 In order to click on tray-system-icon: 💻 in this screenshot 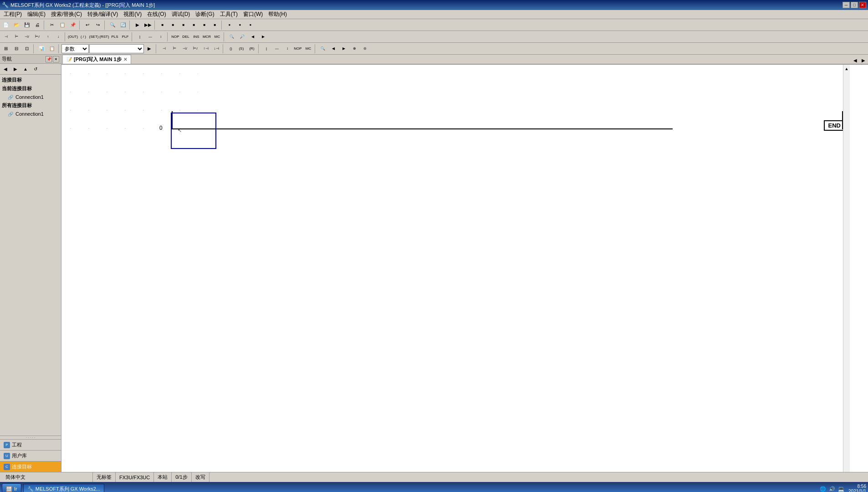, I will do `click(841, 488)`.